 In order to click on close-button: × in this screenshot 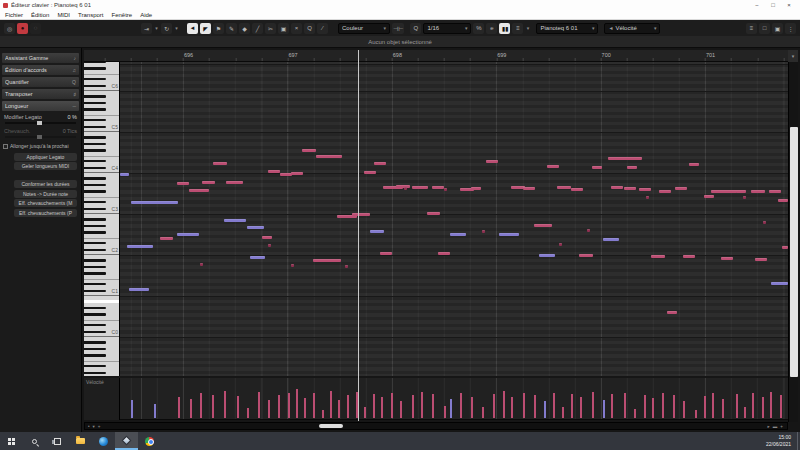, I will do `click(789, 5)`.